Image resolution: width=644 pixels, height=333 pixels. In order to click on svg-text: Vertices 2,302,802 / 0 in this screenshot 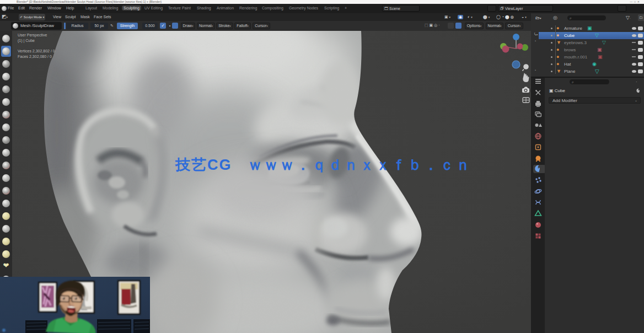, I will do `click(36, 51)`.